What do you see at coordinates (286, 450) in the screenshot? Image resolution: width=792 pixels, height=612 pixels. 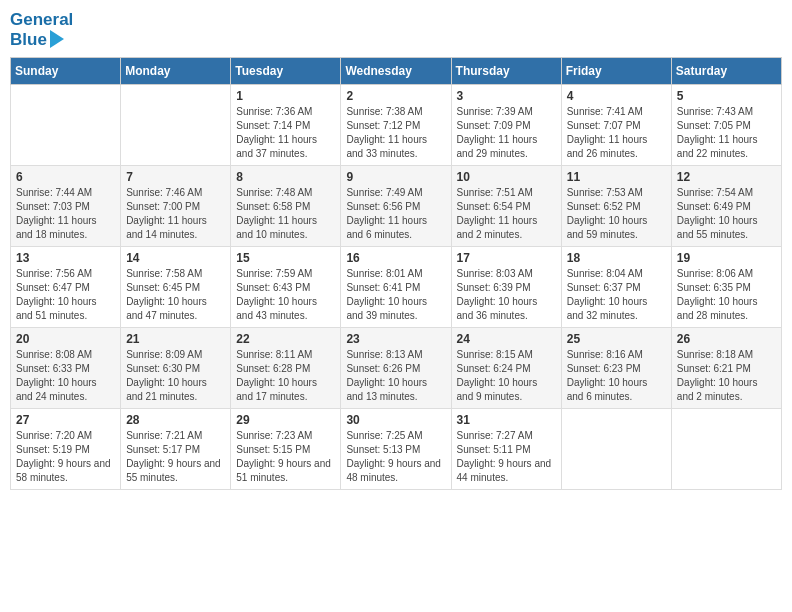 I see `calendar-cell: 29Sunrise: 7:23 AM Sunset: 5:15 PM Dayli…` at bounding box center [286, 450].